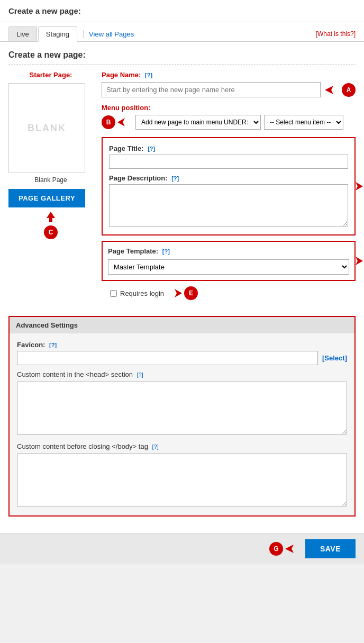 The image size is (364, 643). I want to click on page-name-section: Page Name: [?], so click(229, 75).